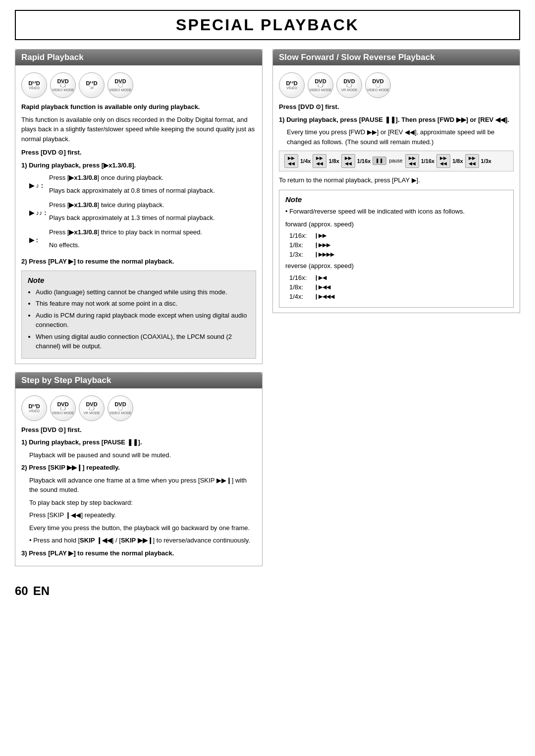 The image size is (535, 756). I want to click on rapid-note-item-3: Audio is PCM during rapid playback mode …, so click(143, 320).